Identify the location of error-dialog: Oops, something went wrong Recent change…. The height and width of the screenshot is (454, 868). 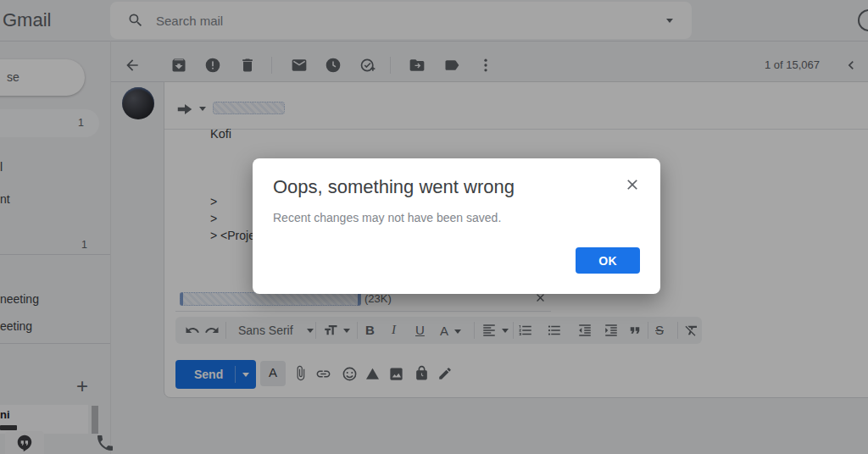
(456, 226).